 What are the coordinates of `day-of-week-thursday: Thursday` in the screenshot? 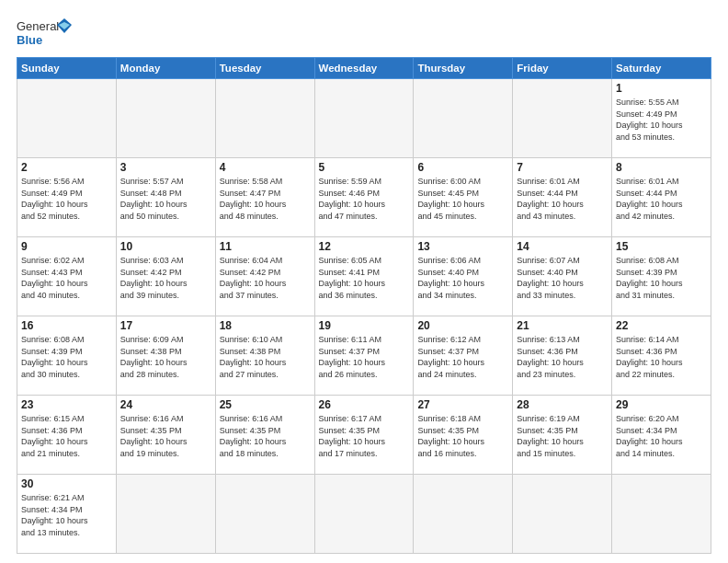 It's located at (463, 68).